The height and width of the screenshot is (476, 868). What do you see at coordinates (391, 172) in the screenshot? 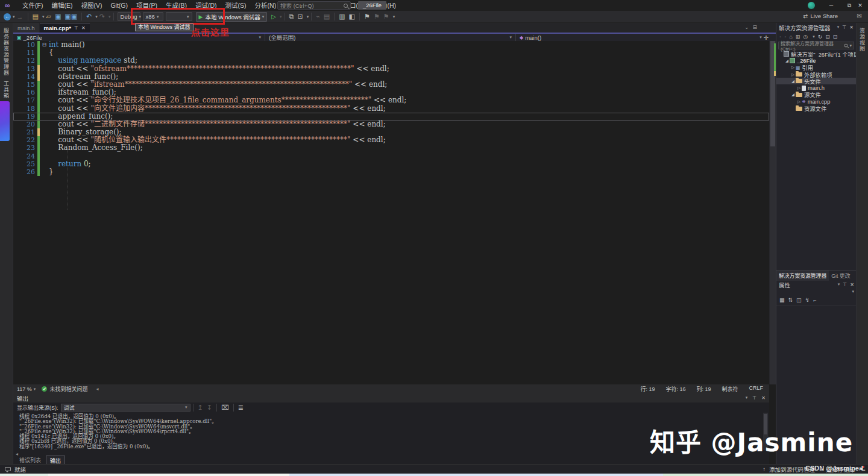
I see `code-line: 26}` at bounding box center [391, 172].